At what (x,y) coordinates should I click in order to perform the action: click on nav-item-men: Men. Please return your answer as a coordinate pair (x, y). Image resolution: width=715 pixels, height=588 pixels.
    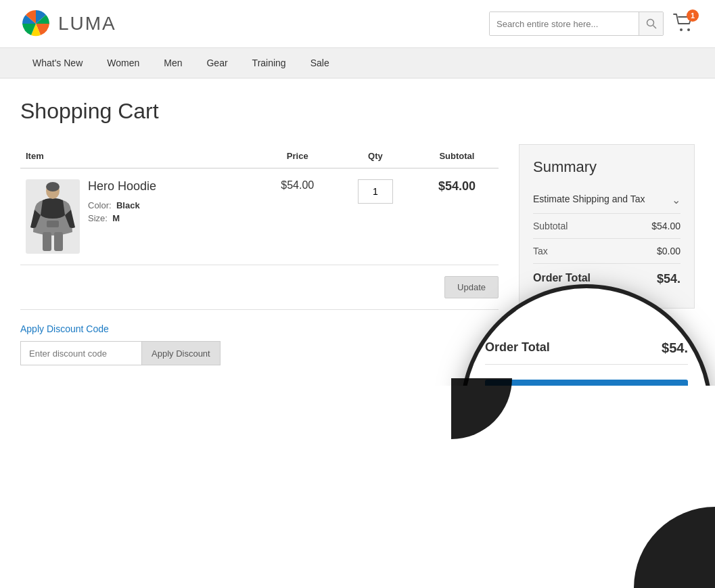
    Looking at the image, I should click on (173, 63).